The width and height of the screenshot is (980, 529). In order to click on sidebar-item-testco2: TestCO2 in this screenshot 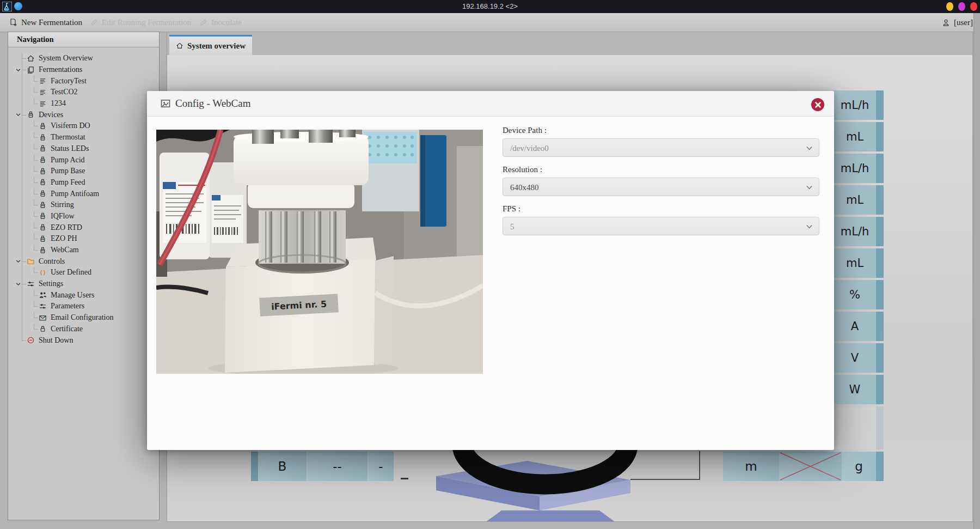, I will do `click(84, 93)`.